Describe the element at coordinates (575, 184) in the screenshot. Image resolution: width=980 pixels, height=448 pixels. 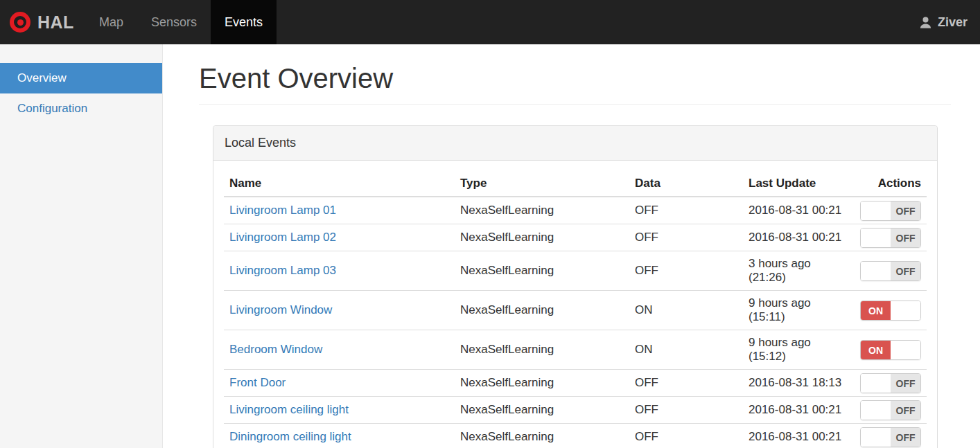
I see `header-row: NameTypeDataLast UpdateActions` at that location.